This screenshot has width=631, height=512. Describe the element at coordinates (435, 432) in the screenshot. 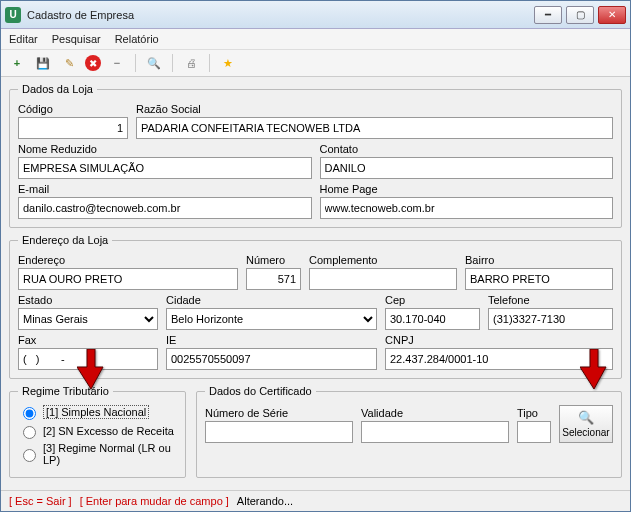

I see `cert-validade-field` at that location.